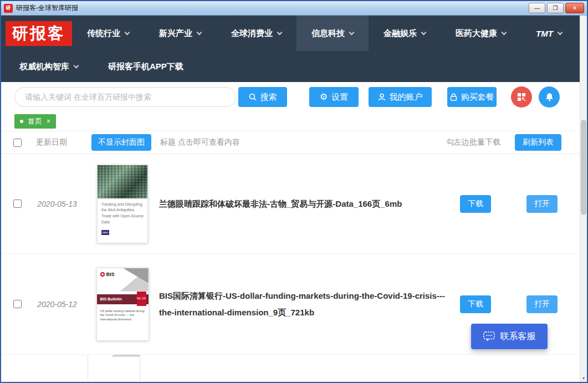 The width and height of the screenshot is (588, 383). Describe the element at coordinates (49, 67) in the screenshot. I see `nav-item-think-tanks: 权威机构智库` at that location.